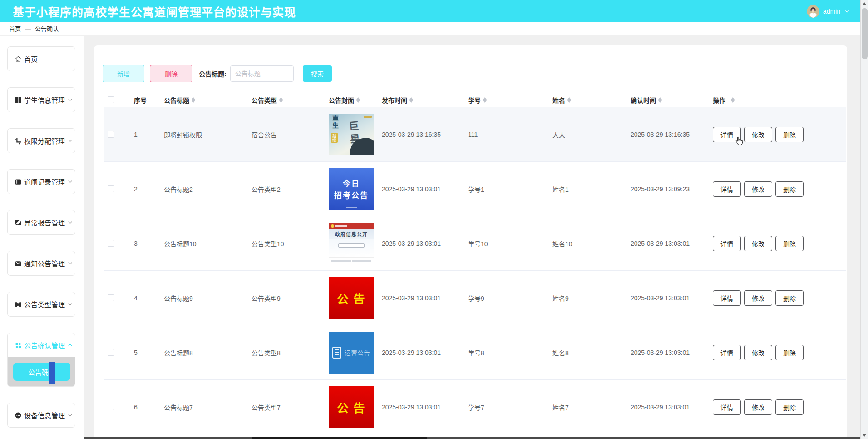 This screenshot has width=868, height=439. I want to click on scroll-down-arrow, so click(864, 435).